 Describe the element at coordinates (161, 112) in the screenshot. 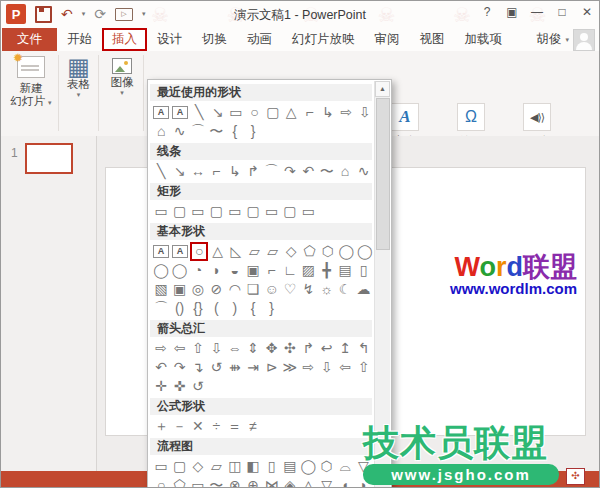

I see `shape-text-box: A` at that location.